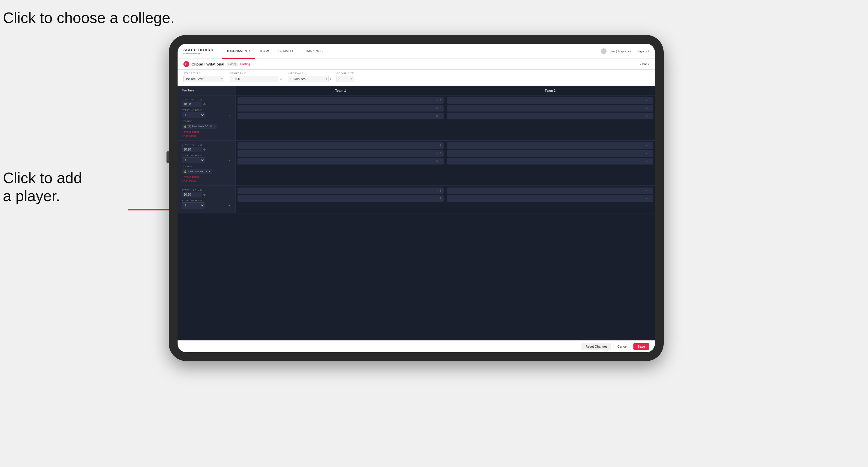  Describe the element at coordinates (550, 100) in the screenshot. I see `player-slot-2-1: ✕ ⋮` at that location.